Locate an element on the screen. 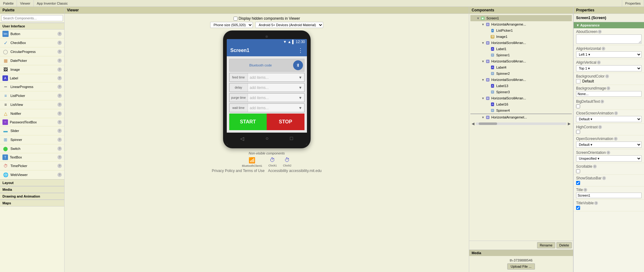 Image resolution: width=644 pixels, height=272 pixels. palette-item-button: btn Button ? is located at coordinates (32, 34).